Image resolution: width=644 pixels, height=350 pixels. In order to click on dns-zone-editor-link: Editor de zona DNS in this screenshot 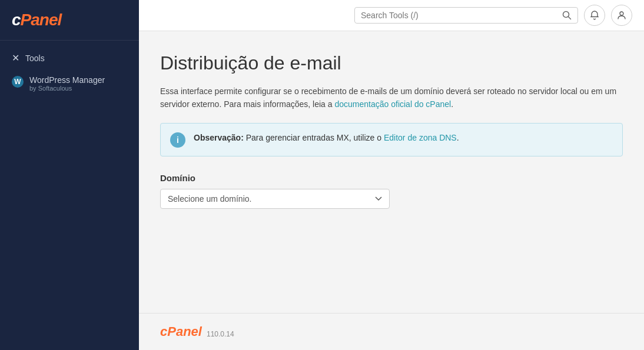, I will do `click(420, 138)`.